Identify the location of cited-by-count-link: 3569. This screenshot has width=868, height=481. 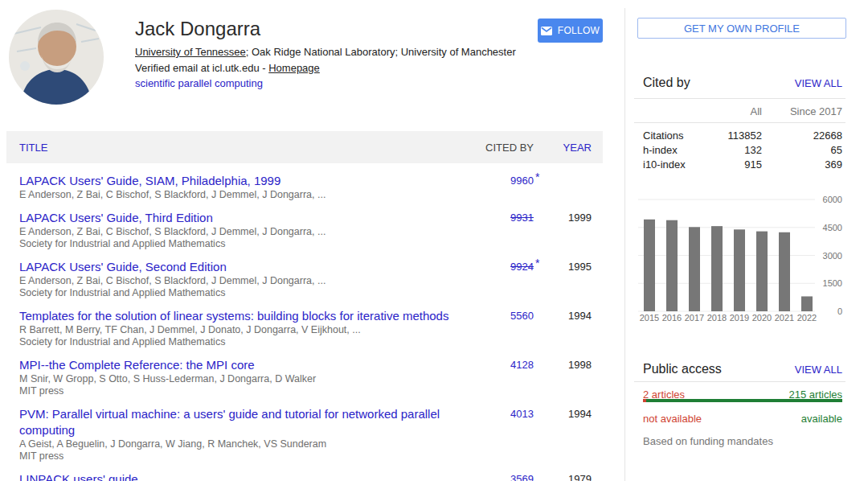
(522, 477).